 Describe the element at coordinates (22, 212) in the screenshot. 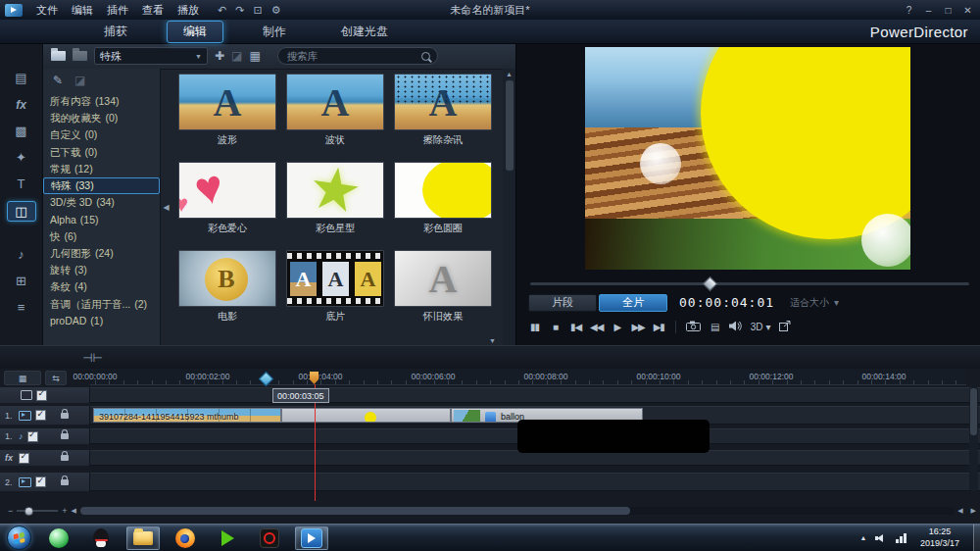

I see `transition-room-icon: ◫` at that location.